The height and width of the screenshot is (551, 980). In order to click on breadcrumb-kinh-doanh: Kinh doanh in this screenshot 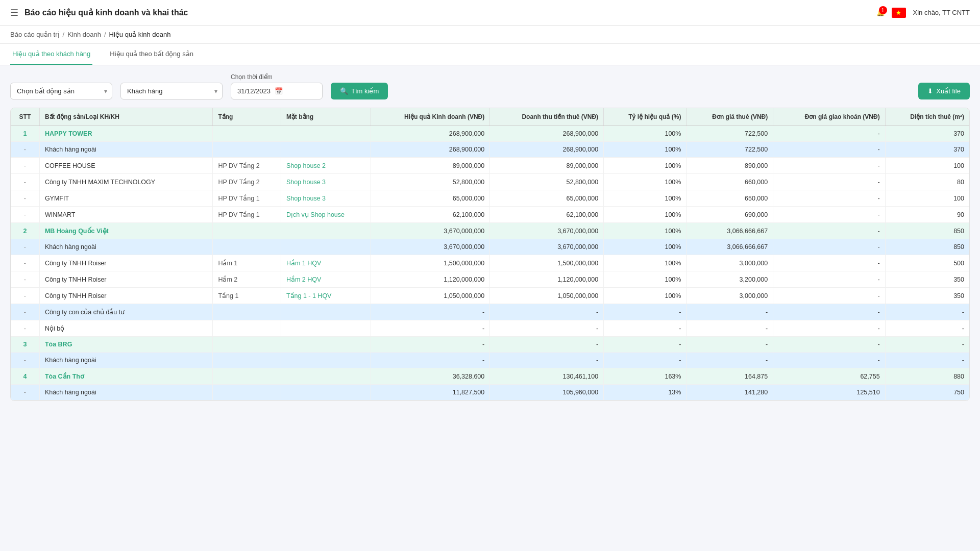, I will do `click(84, 35)`.